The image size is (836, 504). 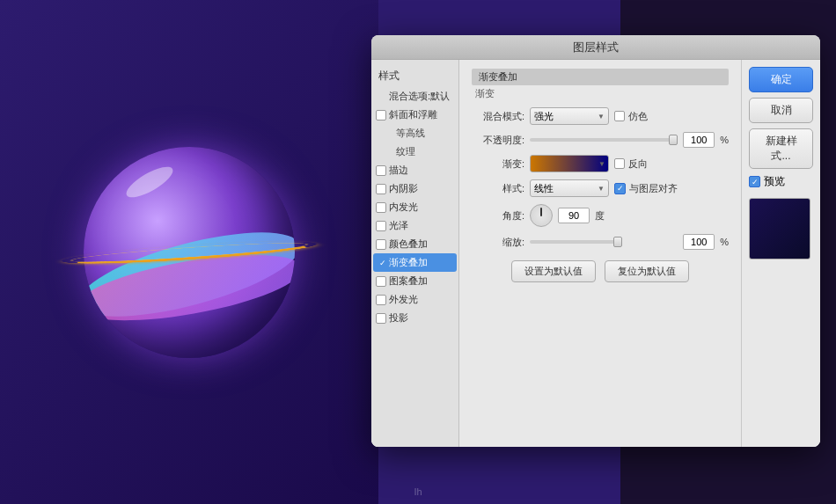 What do you see at coordinates (381, 318) in the screenshot?
I see `drop-shadow-checkbox` at bounding box center [381, 318].